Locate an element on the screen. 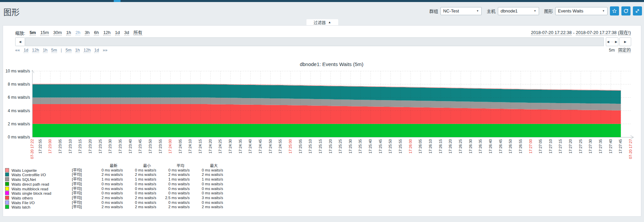  range-now-link: (现在!) is located at coordinates (624, 33).